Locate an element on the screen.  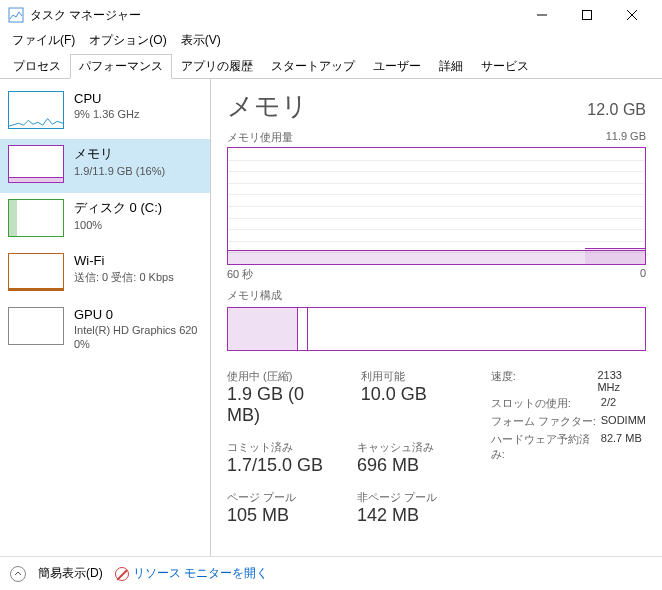
x-axis-right: 0 is located at coordinates (643, 274).